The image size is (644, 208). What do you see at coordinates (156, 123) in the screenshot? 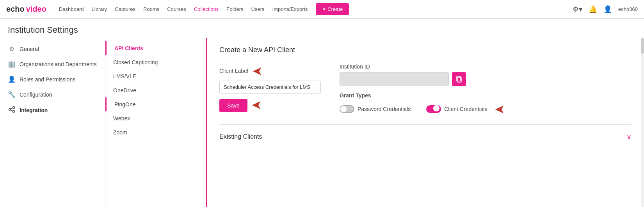
I see `middle-panel: API Clients Closed Captioning LMS/VLE On…` at bounding box center [156, 123].